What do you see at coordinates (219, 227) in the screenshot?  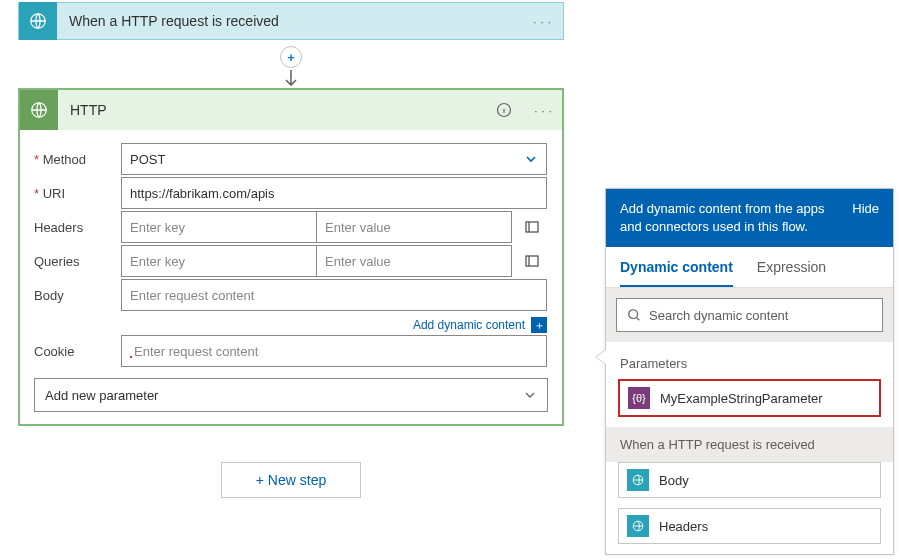 I see `headers-key-input: Enter key` at bounding box center [219, 227].